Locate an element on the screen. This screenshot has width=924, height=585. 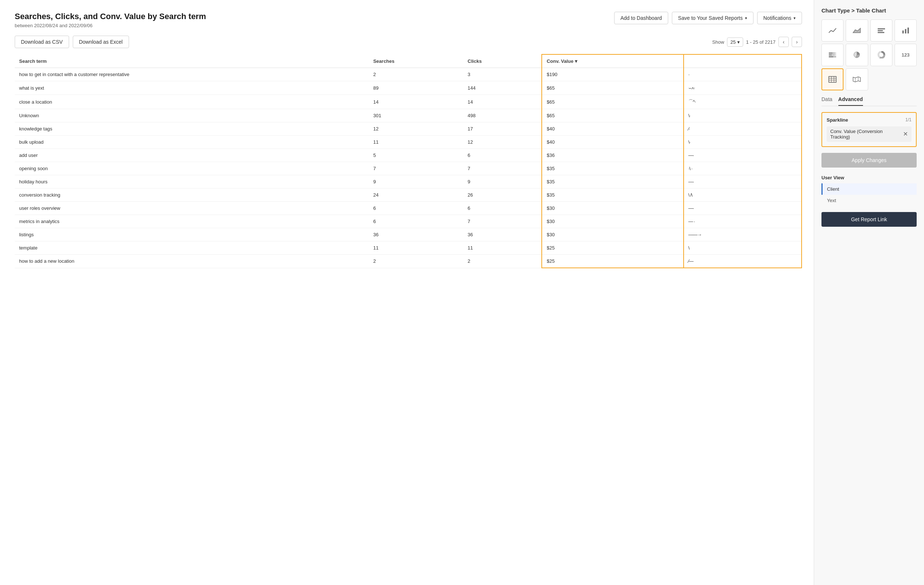
cell-conv-value: $25 is located at coordinates (612, 248).